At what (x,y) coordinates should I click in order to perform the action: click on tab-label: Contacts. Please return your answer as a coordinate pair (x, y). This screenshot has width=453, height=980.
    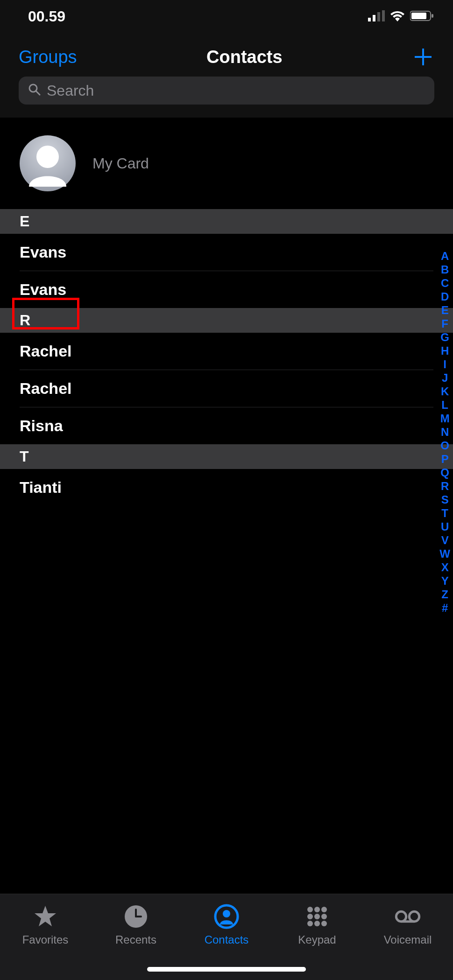
    Looking at the image, I should click on (227, 940).